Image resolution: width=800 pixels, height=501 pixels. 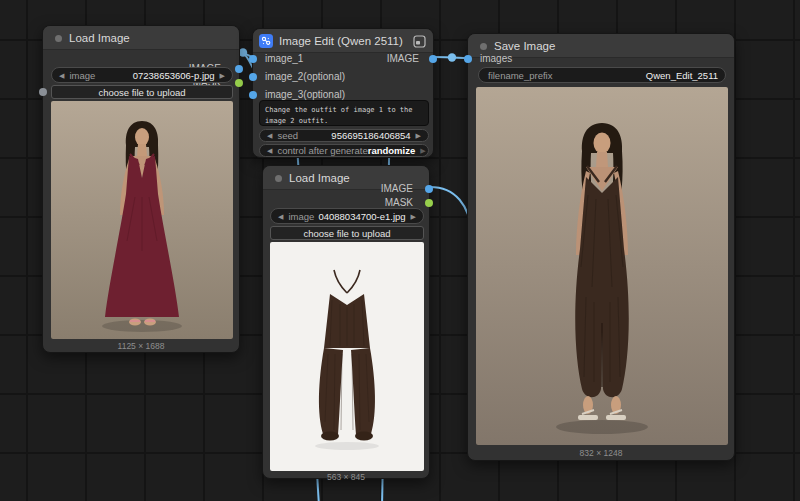 What do you see at coordinates (270, 136) in the screenshot?
I see `seed-decrement-arrow: ◀` at bounding box center [270, 136].